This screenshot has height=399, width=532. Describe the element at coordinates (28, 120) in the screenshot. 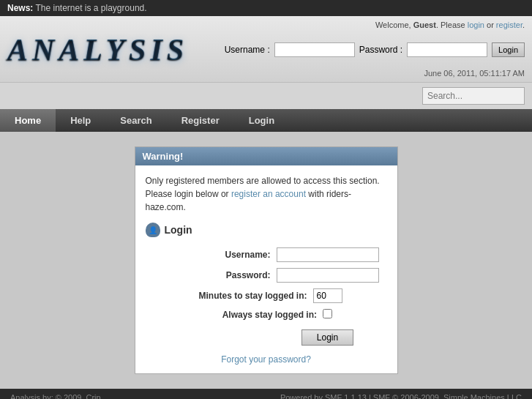

I see `nav-item-home: Home` at that location.